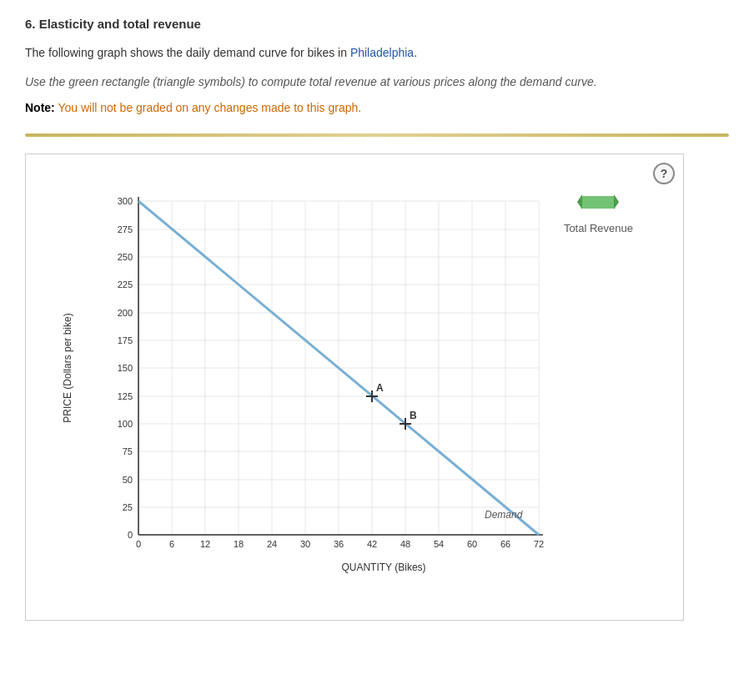  What do you see at coordinates (439, 544) in the screenshot?
I see `svg-text: 54` at bounding box center [439, 544].